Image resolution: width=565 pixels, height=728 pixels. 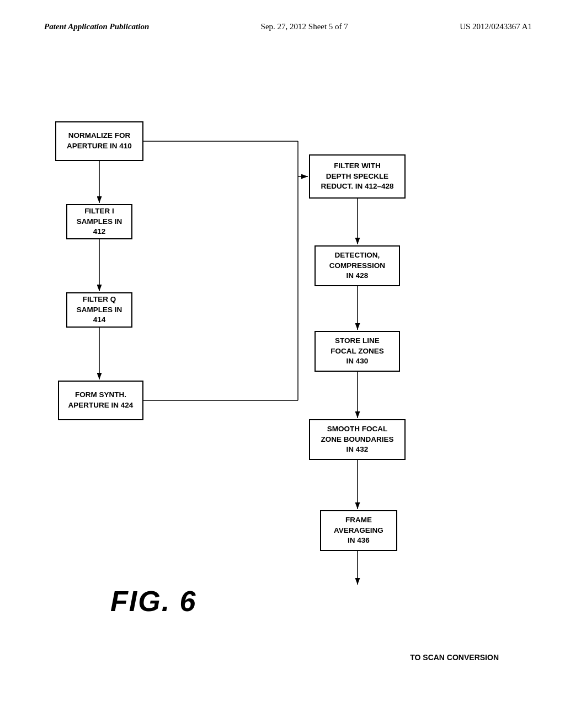 What do you see at coordinates (99, 222) in the screenshot?
I see `box-filter-i: FILTER ISAMPLES IN 412` at bounding box center [99, 222].